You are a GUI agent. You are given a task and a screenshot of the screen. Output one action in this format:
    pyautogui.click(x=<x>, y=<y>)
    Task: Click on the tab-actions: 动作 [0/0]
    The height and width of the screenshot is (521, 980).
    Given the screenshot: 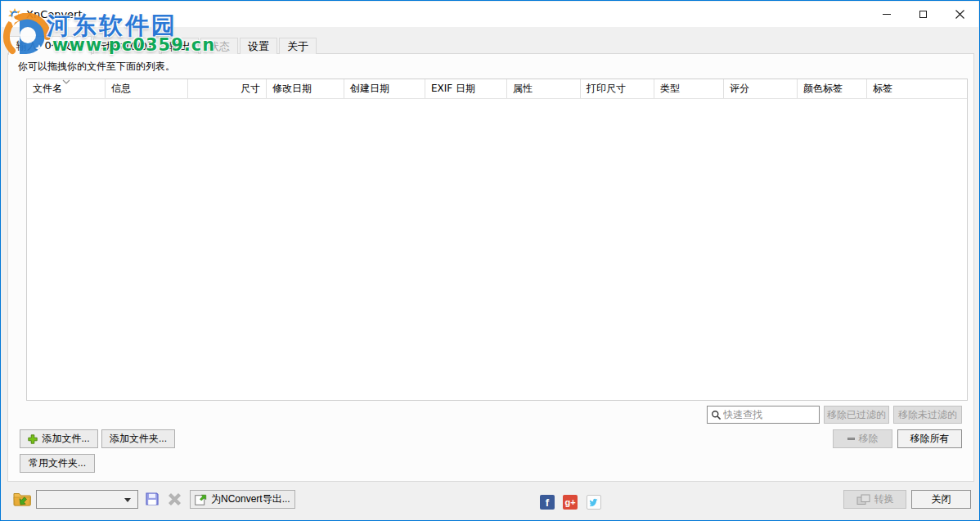 What is the action you would take?
    pyautogui.click(x=126, y=46)
    